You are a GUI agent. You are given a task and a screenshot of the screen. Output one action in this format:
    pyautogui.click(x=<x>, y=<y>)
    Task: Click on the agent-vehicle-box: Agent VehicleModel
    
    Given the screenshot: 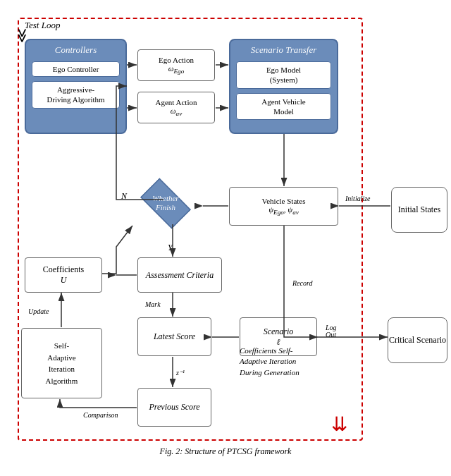 What is the action you would take?
    pyautogui.click(x=283, y=107)
    